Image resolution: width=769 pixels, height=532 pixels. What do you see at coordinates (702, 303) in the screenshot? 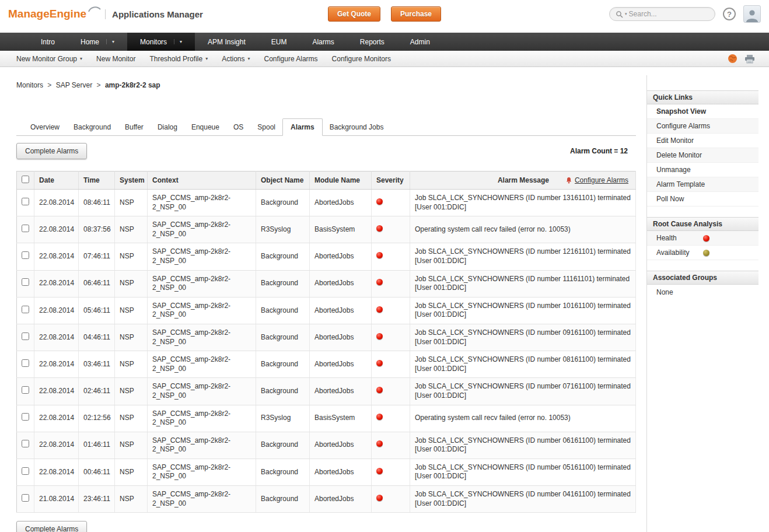
I see `right-sidebar: Quick Links Snapshot View Configure Alar…` at bounding box center [702, 303].